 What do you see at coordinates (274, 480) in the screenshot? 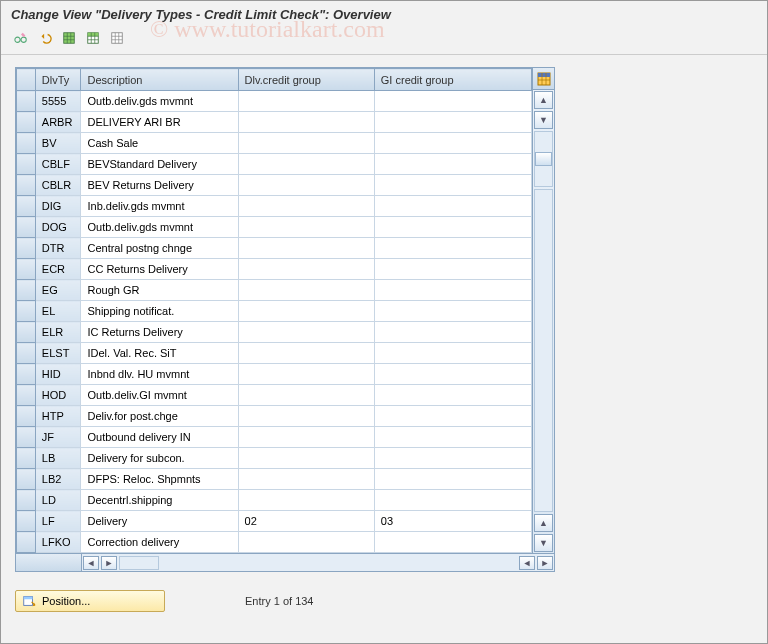
I see `table-row: LB2DFPS: Reloc. Shpmnts` at bounding box center [274, 480].